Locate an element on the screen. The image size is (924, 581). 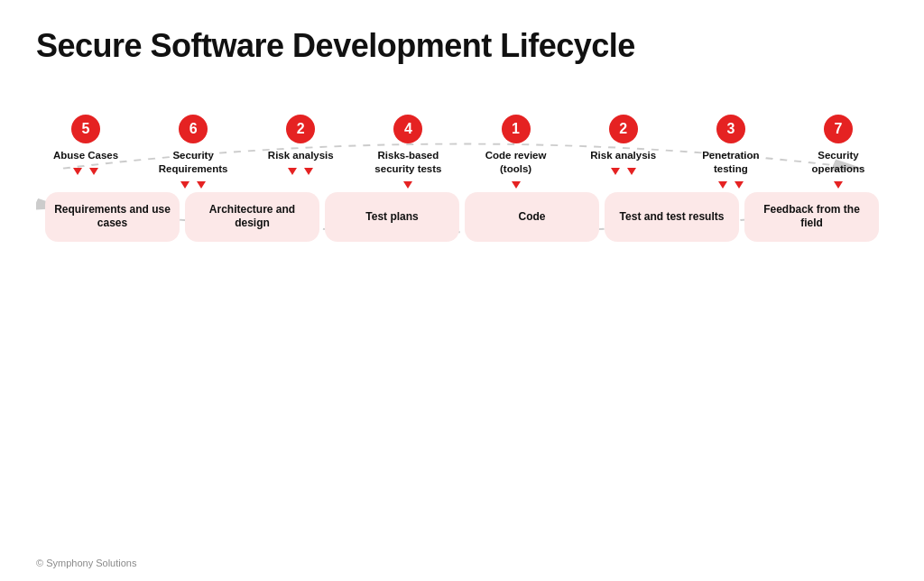
phase-requirements: Requirements and use cases is located at coordinates (112, 217).